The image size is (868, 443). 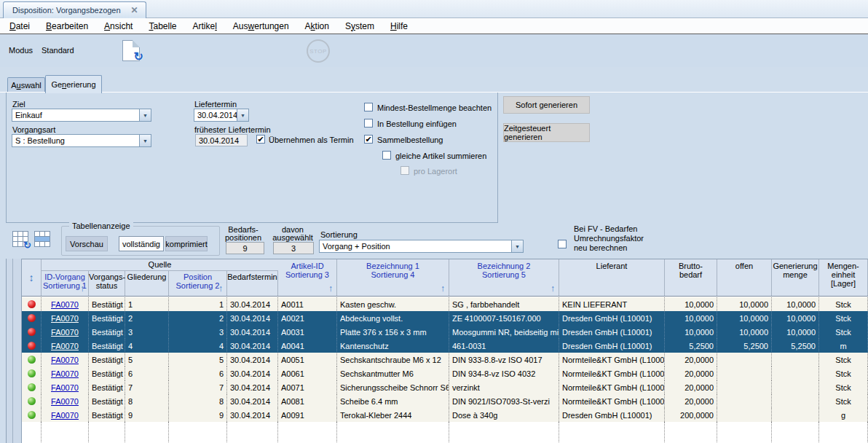 I want to click on liefertermin-select: 30.04.2014 ▼, so click(x=221, y=115).